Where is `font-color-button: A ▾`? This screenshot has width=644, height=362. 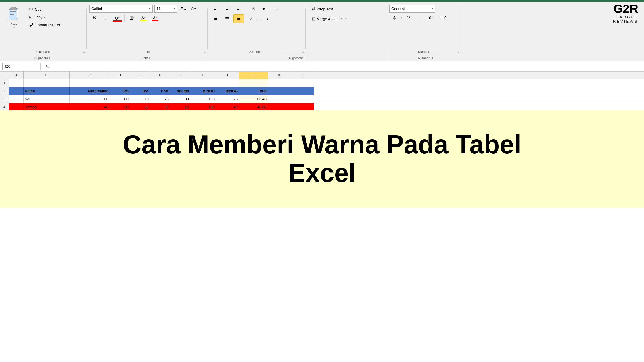 font-color-button: A ▾ is located at coordinates (155, 18).